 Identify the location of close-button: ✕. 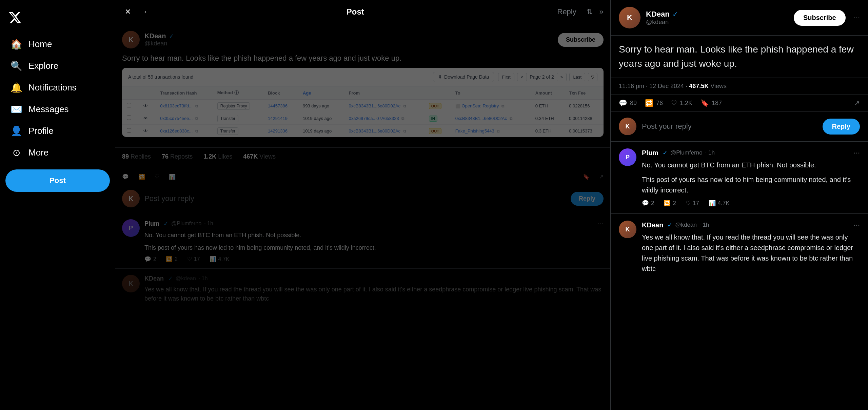
(128, 12).